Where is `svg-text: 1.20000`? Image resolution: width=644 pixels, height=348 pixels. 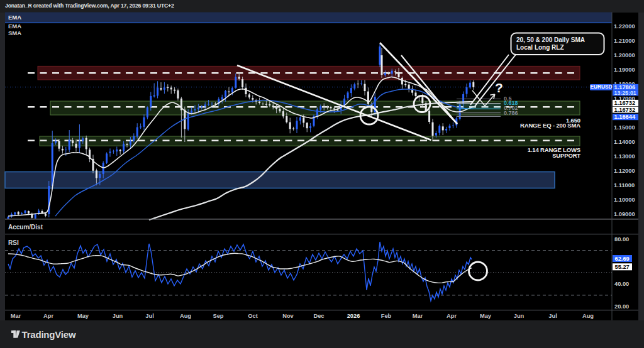
svg-text: 1.20000 is located at coordinates (625, 55).